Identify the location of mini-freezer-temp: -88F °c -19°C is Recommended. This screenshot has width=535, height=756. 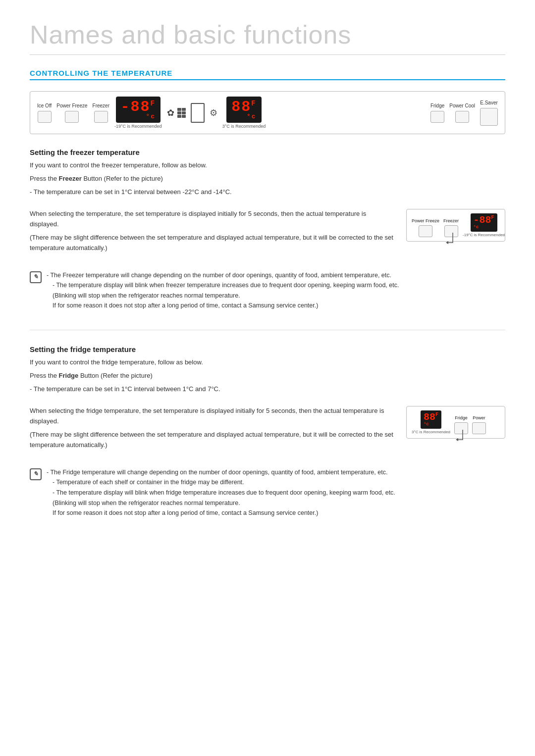
(483, 225).